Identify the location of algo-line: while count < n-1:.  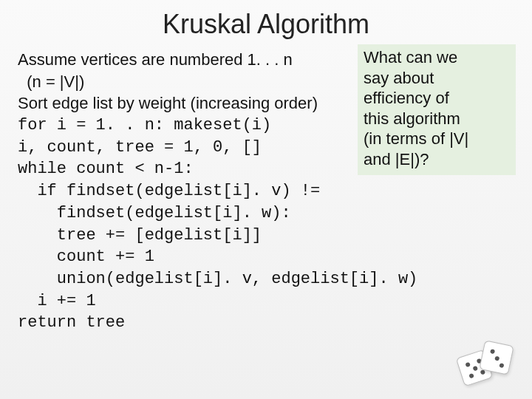
(266, 169).